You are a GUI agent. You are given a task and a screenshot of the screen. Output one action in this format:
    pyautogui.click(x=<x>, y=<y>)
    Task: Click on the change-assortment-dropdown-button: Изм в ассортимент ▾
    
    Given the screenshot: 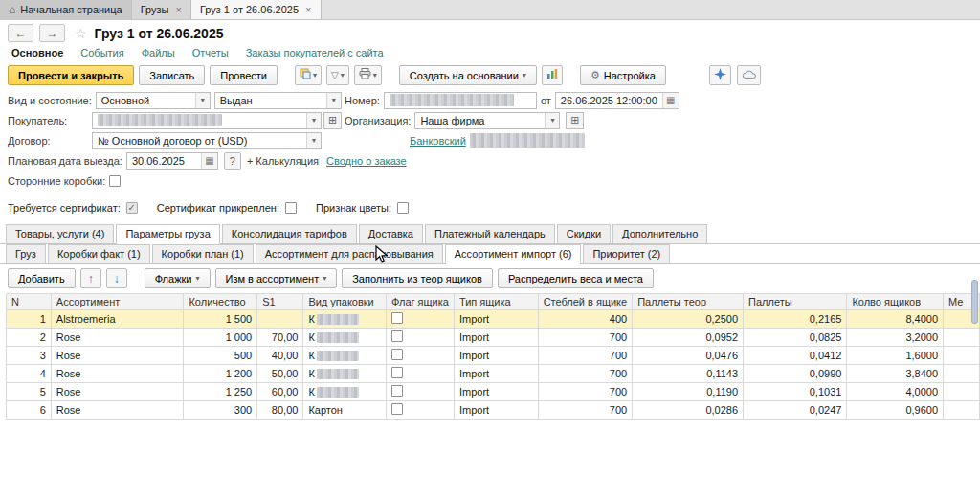 What is the action you would take?
    pyautogui.click(x=277, y=278)
    